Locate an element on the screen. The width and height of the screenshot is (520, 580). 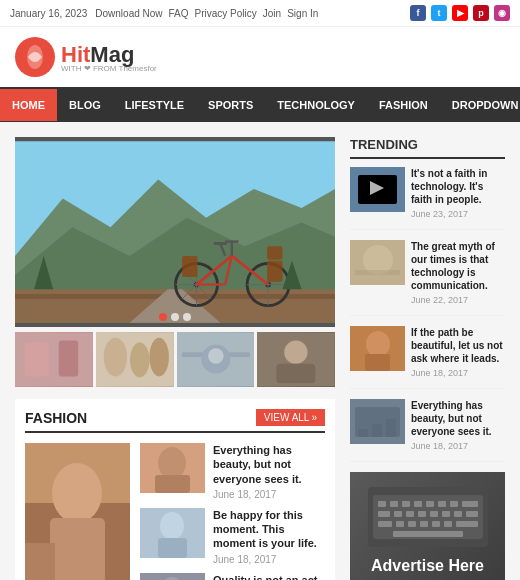
slider-dot-active is located at coordinates (163, 317).